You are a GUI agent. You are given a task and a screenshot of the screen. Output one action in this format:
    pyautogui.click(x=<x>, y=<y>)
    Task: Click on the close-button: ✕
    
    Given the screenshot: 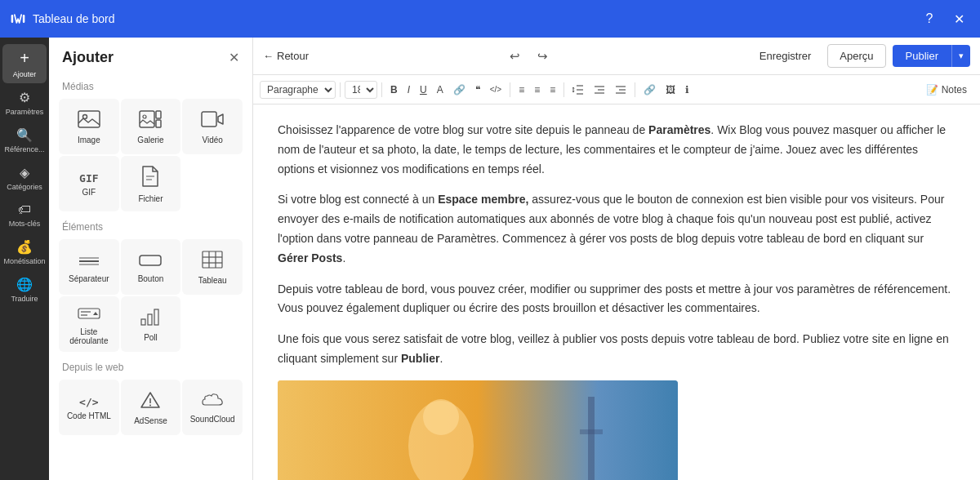 What is the action you would take?
    pyautogui.click(x=959, y=19)
    